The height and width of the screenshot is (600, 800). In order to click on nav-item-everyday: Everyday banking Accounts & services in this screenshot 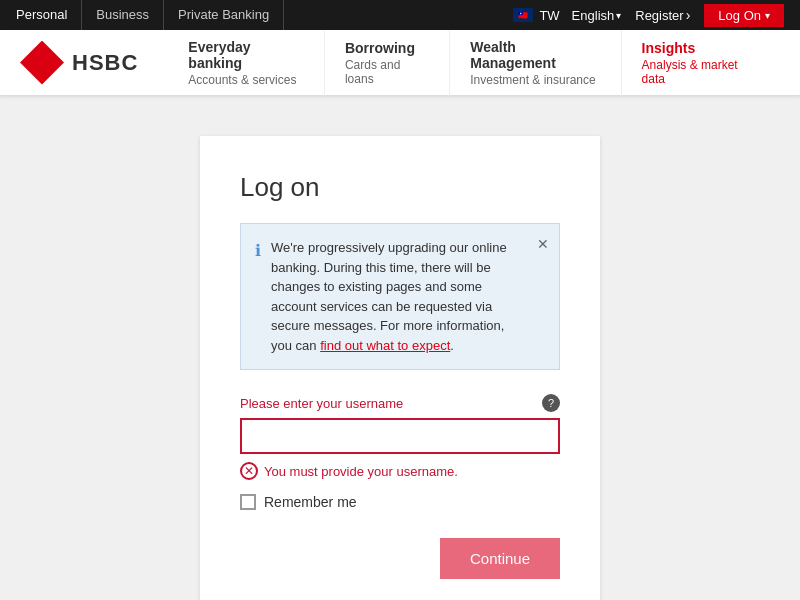, I will do `click(246, 63)`.